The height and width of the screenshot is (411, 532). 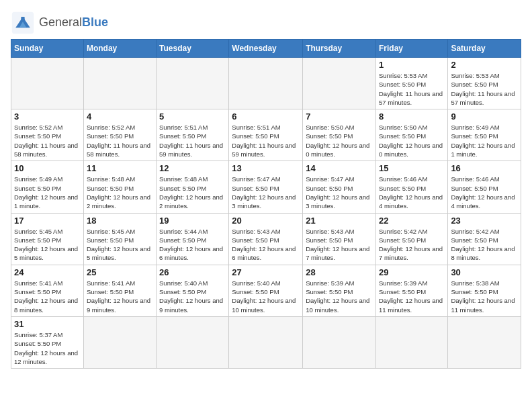 What do you see at coordinates (47, 273) in the screenshot?
I see `day-number: 24` at bounding box center [47, 273].